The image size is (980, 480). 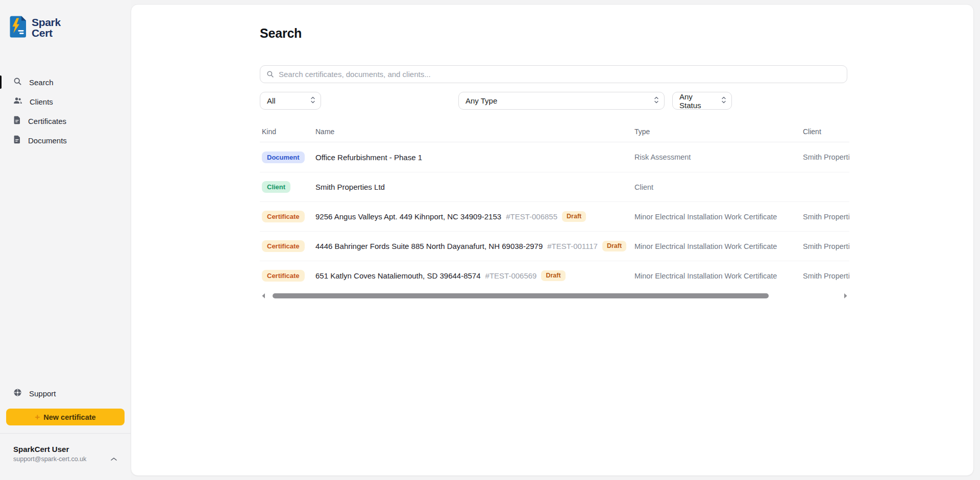 What do you see at coordinates (283, 157) in the screenshot?
I see `kind-badge: Document` at bounding box center [283, 157].